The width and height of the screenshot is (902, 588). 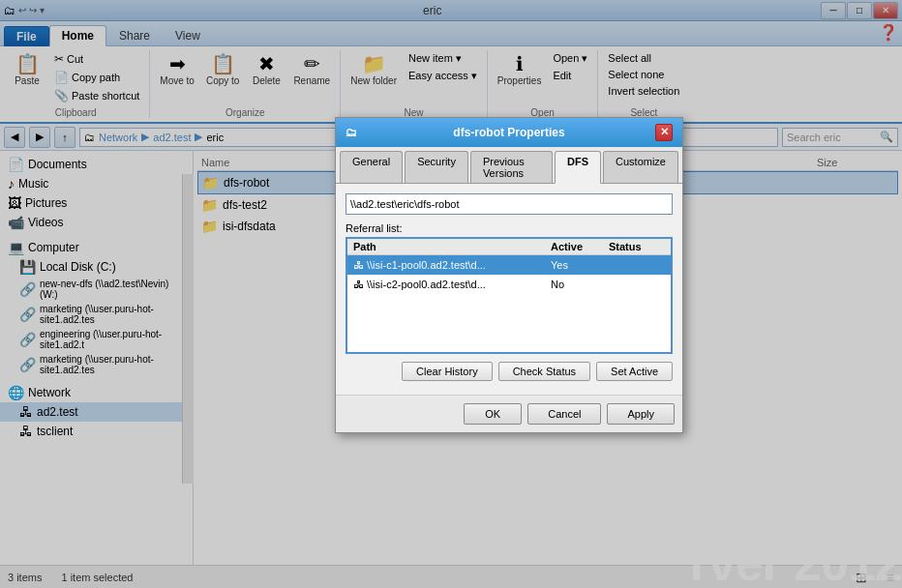 What do you see at coordinates (493, 414) in the screenshot?
I see `ok-button: OK` at bounding box center [493, 414].